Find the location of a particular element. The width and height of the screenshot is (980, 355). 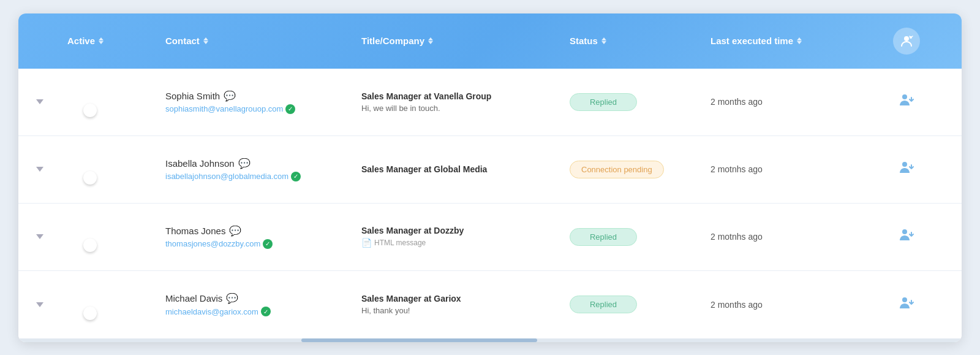

title-cell: Sales Manager at Gariox Hi, thank you! is located at coordinates (466, 304).